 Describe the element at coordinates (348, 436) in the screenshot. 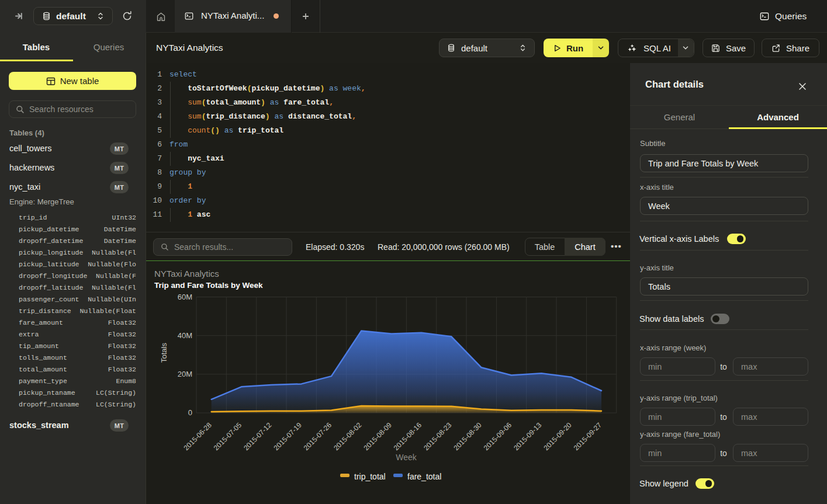

I see `svg-text: 2015-08-02` at that location.